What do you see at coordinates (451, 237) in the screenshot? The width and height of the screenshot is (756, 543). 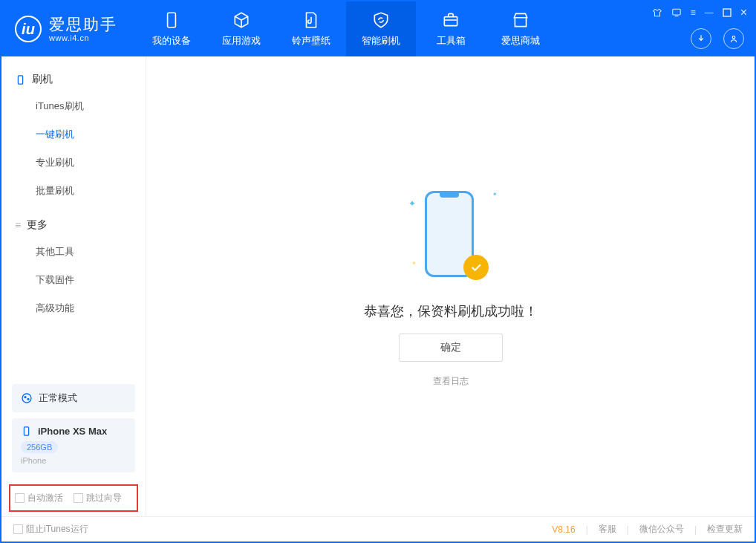 I see `success-illustration: ✦ ✦ ✦` at bounding box center [451, 237].